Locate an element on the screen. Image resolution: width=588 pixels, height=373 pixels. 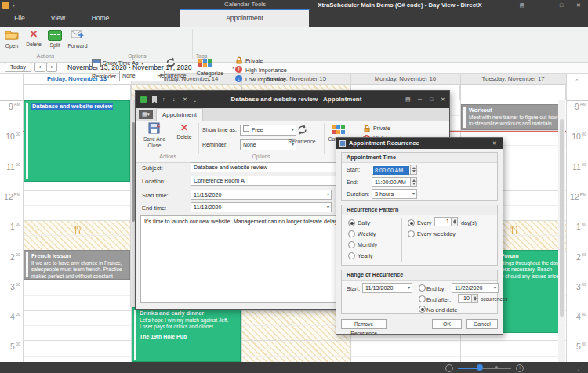
appointment-doc-icon is located at coordinates (143, 100).